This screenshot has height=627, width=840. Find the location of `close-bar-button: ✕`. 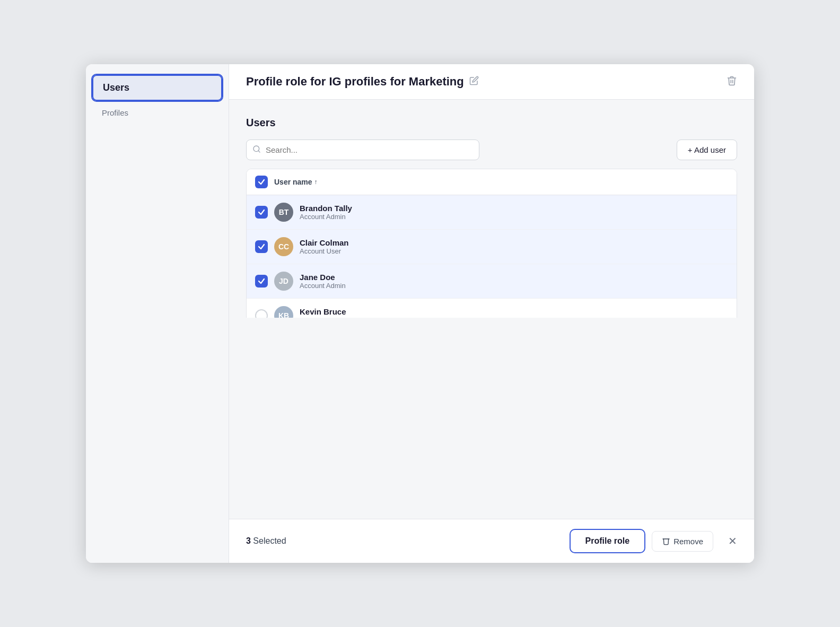

close-bar-button: ✕ is located at coordinates (733, 541).